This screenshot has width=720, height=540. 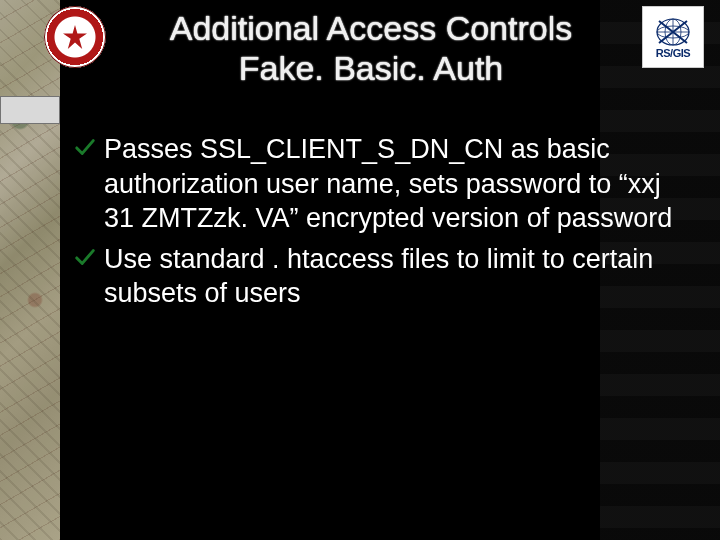 What do you see at coordinates (371, 48) in the screenshot?
I see `slide-title: Additional Access Controls Fake. Basic. …` at bounding box center [371, 48].